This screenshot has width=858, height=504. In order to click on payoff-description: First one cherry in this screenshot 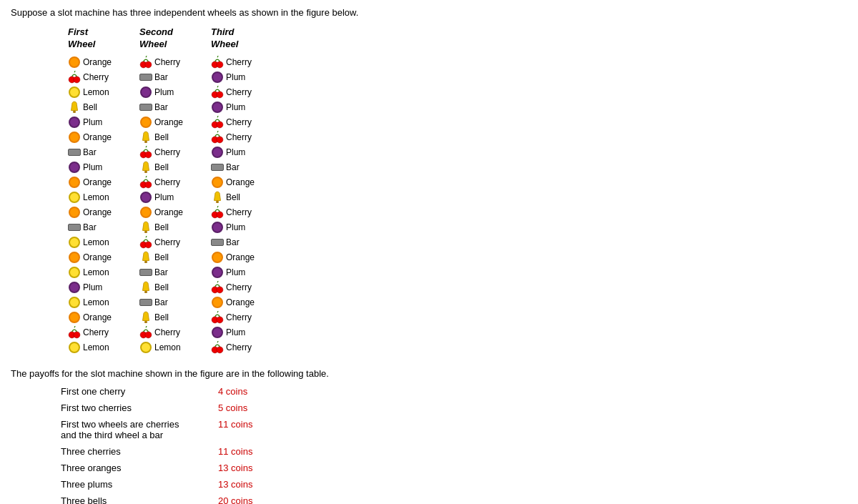, I will do `click(139, 392)`.